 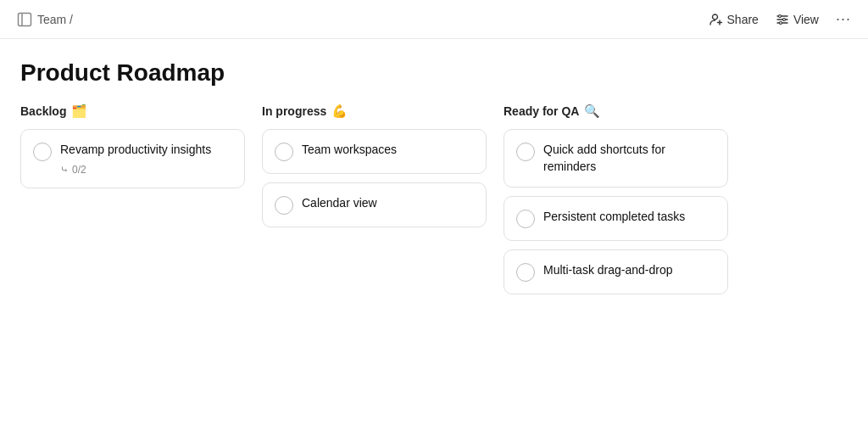 What do you see at coordinates (434, 20) in the screenshot?
I see `top-bar: Team / Share View ···` at bounding box center [434, 20].